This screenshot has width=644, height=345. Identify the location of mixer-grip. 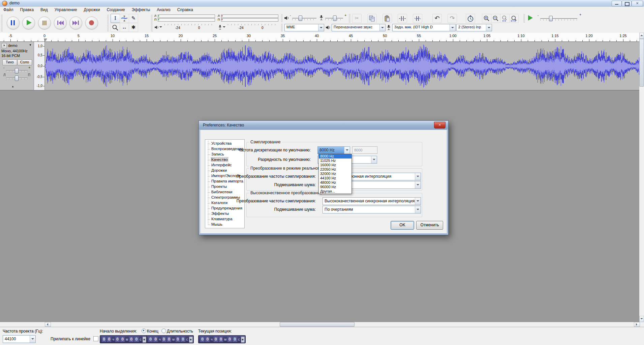
(282, 18).